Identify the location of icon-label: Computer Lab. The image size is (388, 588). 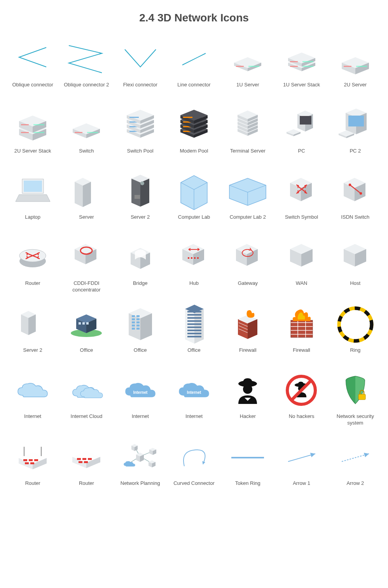
(194, 220).